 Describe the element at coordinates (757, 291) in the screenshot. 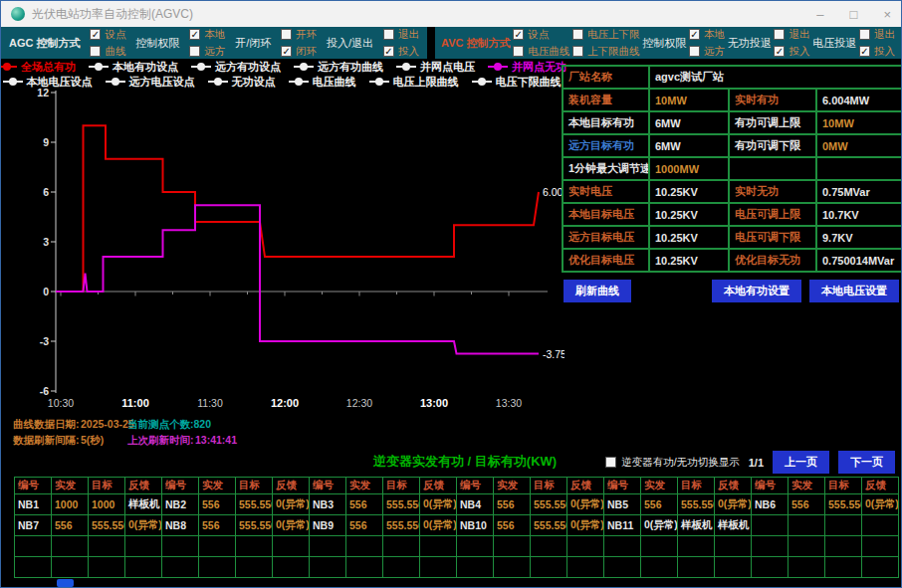

I see `local-active-power-set-button: 本地有功设置` at that location.